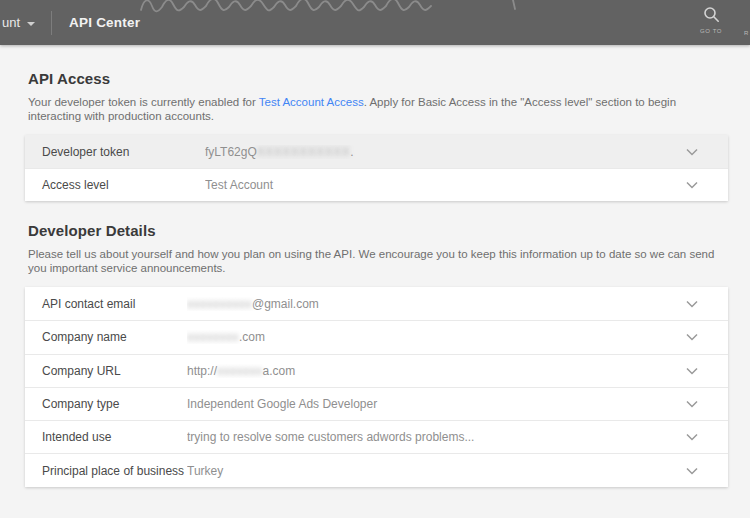  What do you see at coordinates (376, 470) in the screenshot?
I see `table-row-principal-place-of-business: Principal place of business Turkey` at bounding box center [376, 470].